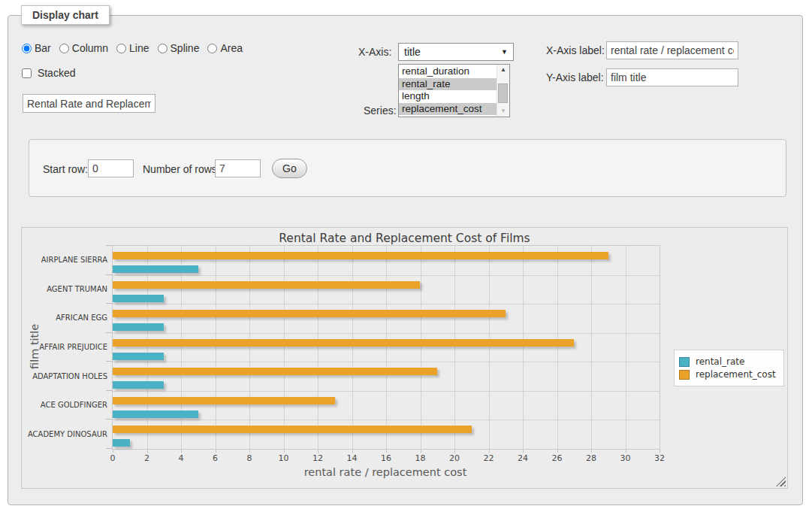 The image size is (812, 512). What do you see at coordinates (90, 48) in the screenshot?
I see `chart-type-option-label: Column` at bounding box center [90, 48].